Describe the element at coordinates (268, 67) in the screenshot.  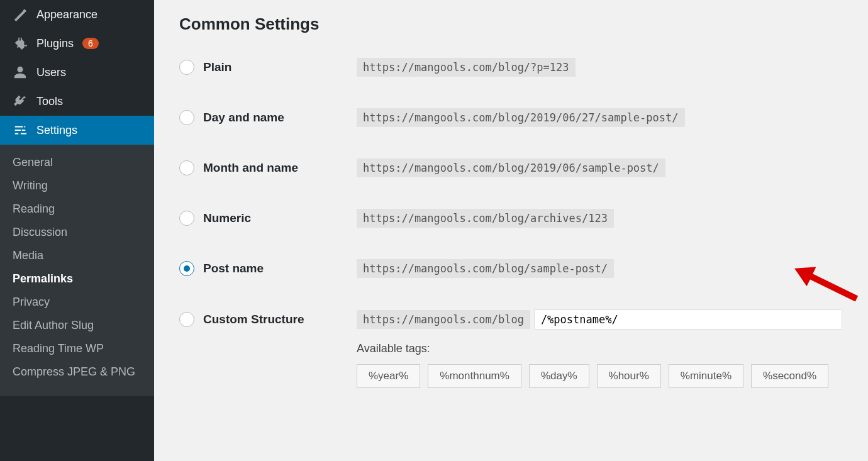
I see `radio-plain: Plain` at that location.